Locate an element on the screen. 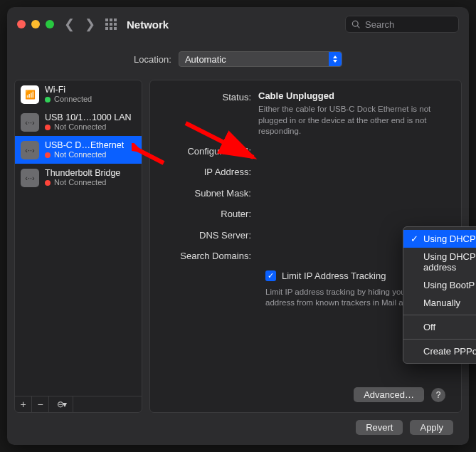 This screenshot has height=452, width=476. router-label: Router: is located at coordinates (212, 214).